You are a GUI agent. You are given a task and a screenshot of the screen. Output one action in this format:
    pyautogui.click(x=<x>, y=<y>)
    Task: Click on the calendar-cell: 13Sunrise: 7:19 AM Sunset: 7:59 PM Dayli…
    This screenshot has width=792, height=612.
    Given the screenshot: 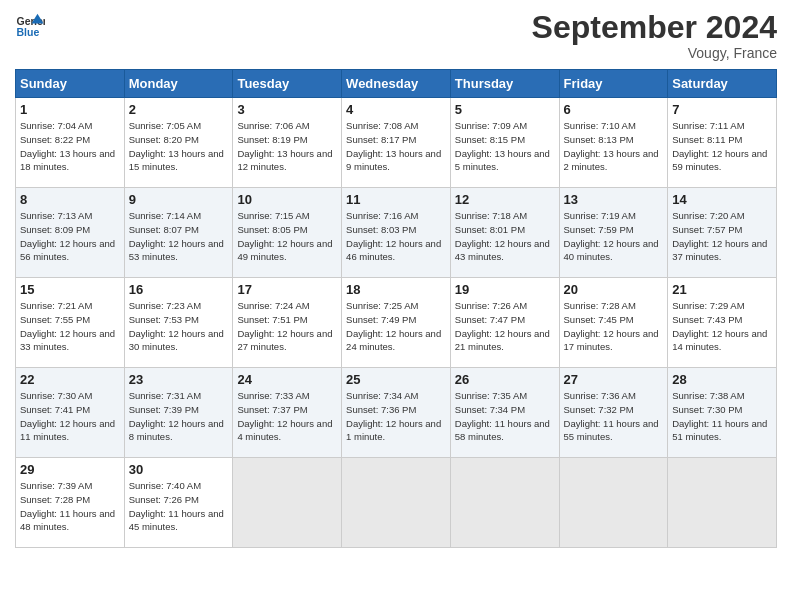 What is the action you would take?
    pyautogui.click(x=614, y=233)
    